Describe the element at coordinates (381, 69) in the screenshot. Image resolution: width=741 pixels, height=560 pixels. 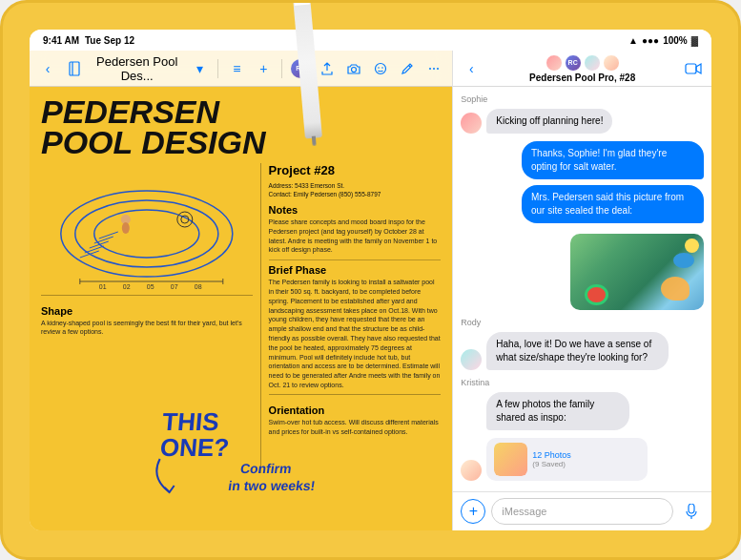
I see `emoji-icon` at that location.